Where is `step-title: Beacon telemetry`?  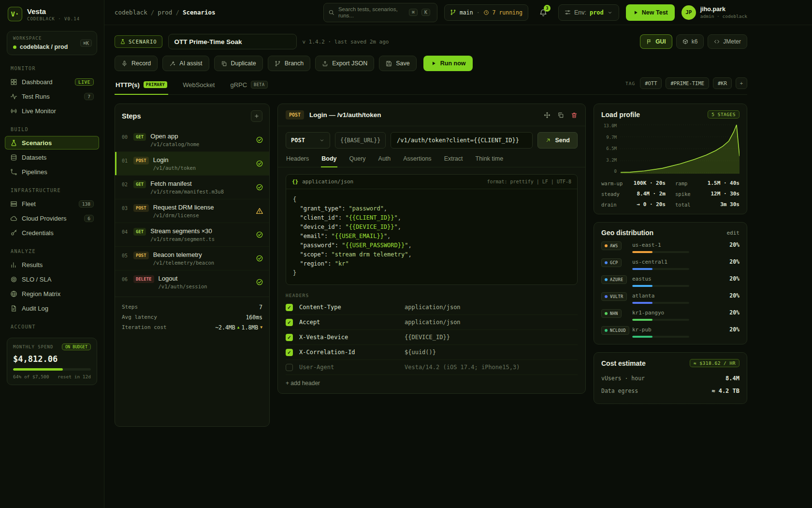 step-title: Beacon telemetry is located at coordinates (184, 254).